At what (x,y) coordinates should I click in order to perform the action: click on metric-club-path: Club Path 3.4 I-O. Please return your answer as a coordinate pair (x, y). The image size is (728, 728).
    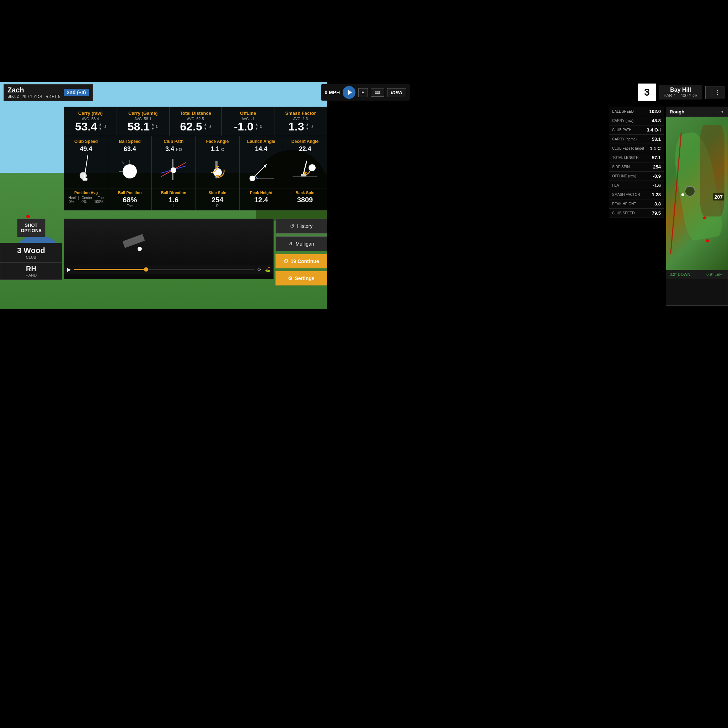
    Looking at the image, I should click on (174, 162).